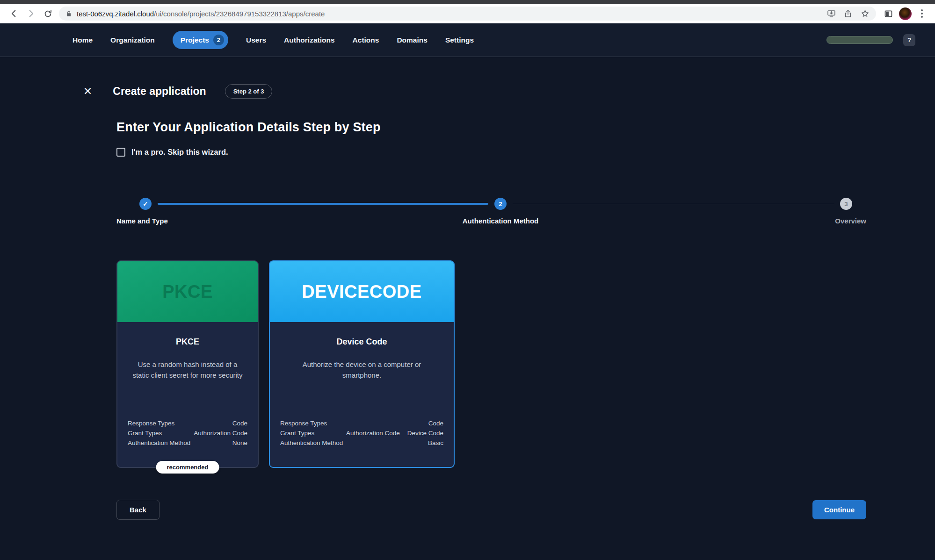 This screenshot has width=935, height=560. Describe the element at coordinates (362, 370) in the screenshot. I see `devicecode-card-description: Authorize the device on a computer or sm…` at that location.